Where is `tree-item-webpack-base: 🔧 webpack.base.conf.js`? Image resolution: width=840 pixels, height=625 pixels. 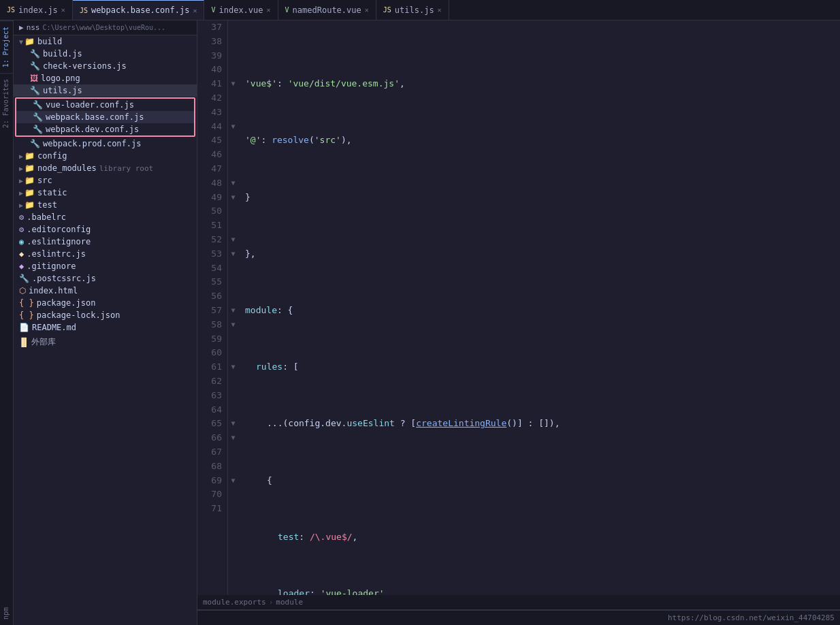 tree-item-webpack-base: 🔧 webpack.base.conf.js is located at coordinates (105, 117).